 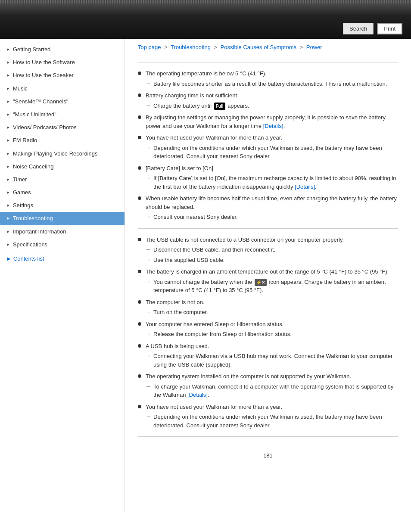 What do you see at coordinates (149, 47) in the screenshot?
I see `breadcrumb-top: Top page` at bounding box center [149, 47].